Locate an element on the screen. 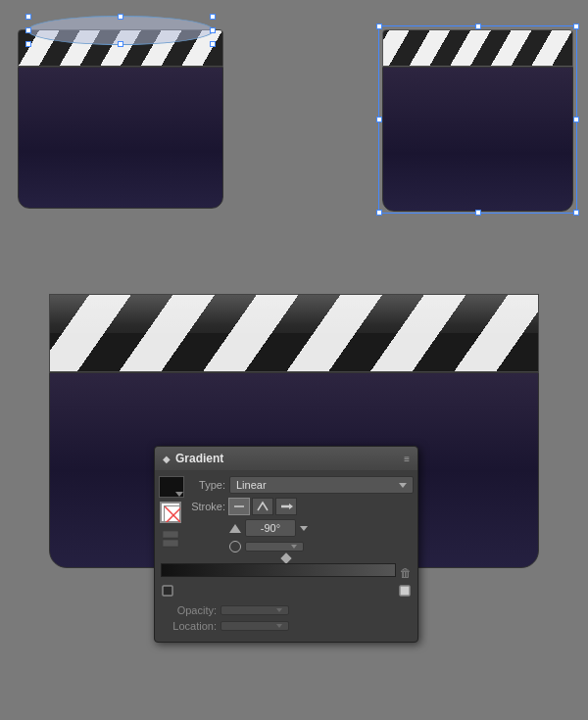 This screenshot has width=588, height=720. handle-br is located at coordinates (213, 44).